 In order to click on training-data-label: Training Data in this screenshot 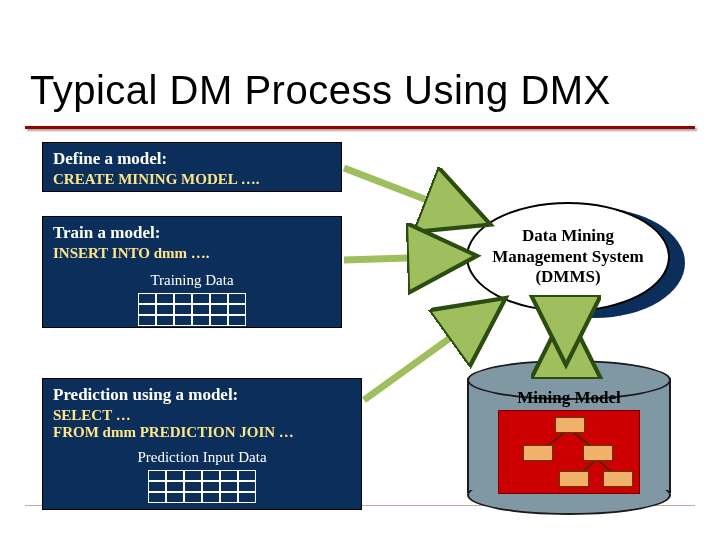, I will do `click(192, 280)`.